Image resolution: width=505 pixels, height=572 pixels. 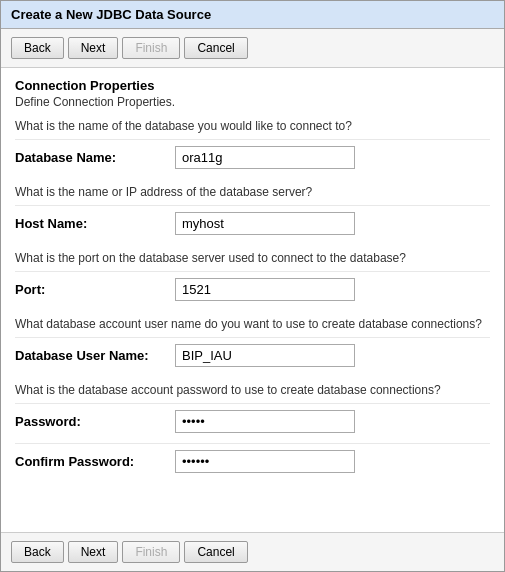 I want to click on question-4: What is the database account password to…, so click(x=252, y=390).